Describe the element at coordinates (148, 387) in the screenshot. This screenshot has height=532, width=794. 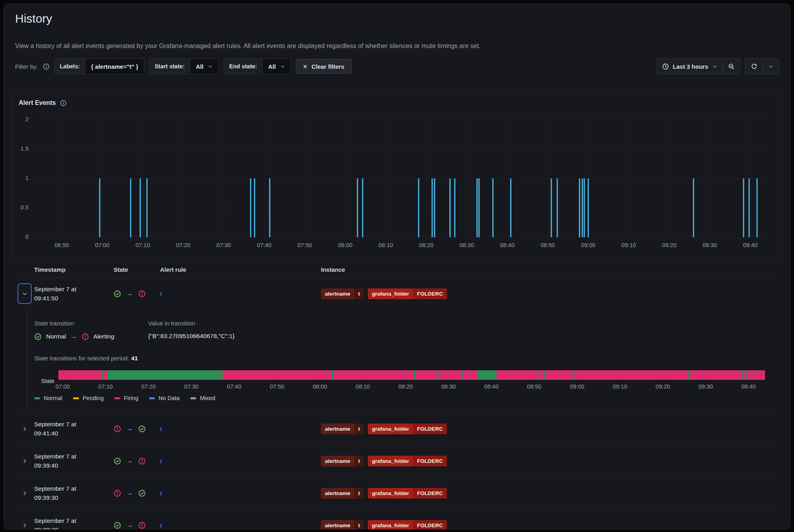
I see `x-tick-label: 07:20` at that location.